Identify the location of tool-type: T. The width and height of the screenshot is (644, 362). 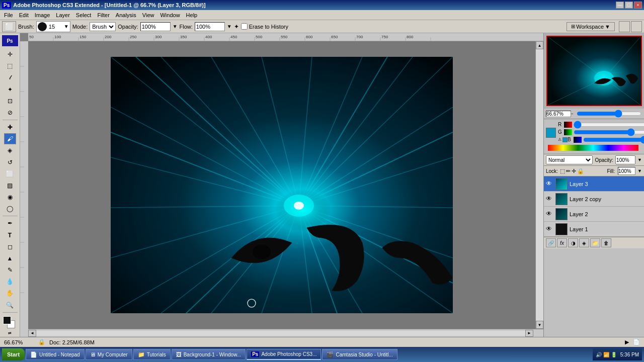
(10, 235).